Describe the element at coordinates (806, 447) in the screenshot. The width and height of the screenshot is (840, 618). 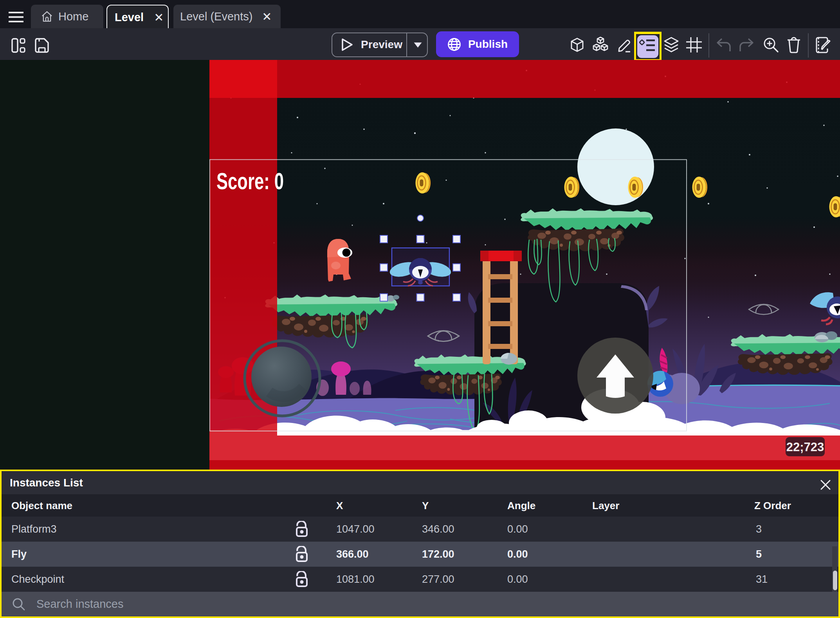
I see `svg-text: 22;723` at that location.